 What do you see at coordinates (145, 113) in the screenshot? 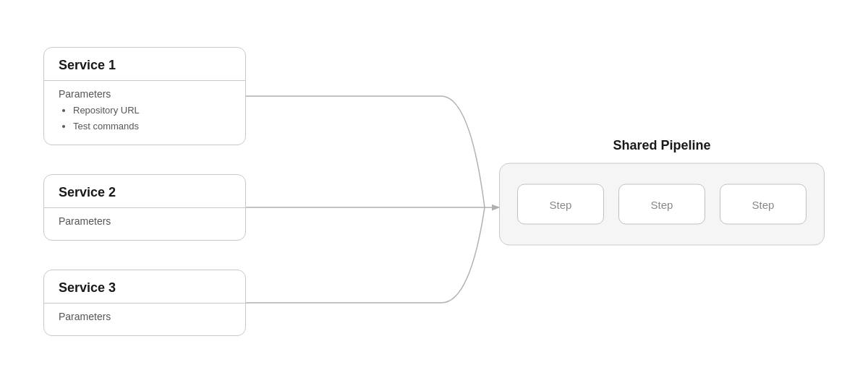
I see `service-1-body: Parameters Repository URL Test commands` at bounding box center [145, 113].